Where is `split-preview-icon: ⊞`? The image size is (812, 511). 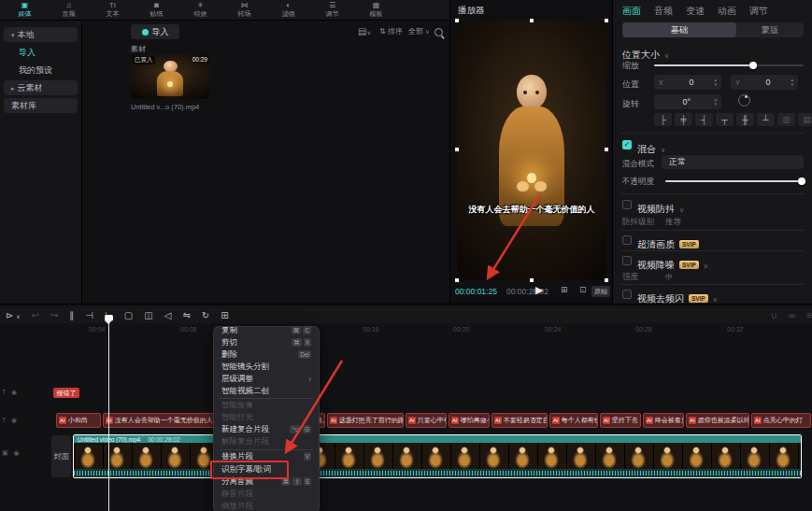
split-preview-icon: ⊞ is located at coordinates (564, 290).